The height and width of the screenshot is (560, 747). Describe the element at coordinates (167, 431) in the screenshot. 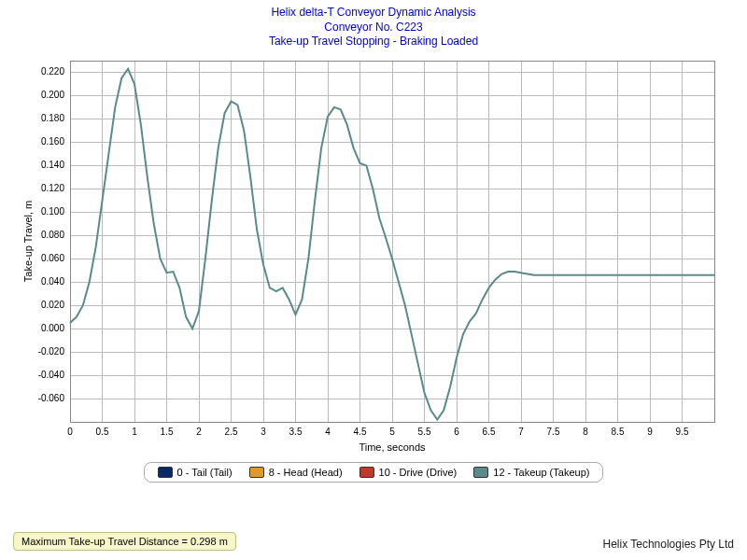

I see `svg-text: 1.5` at that location.